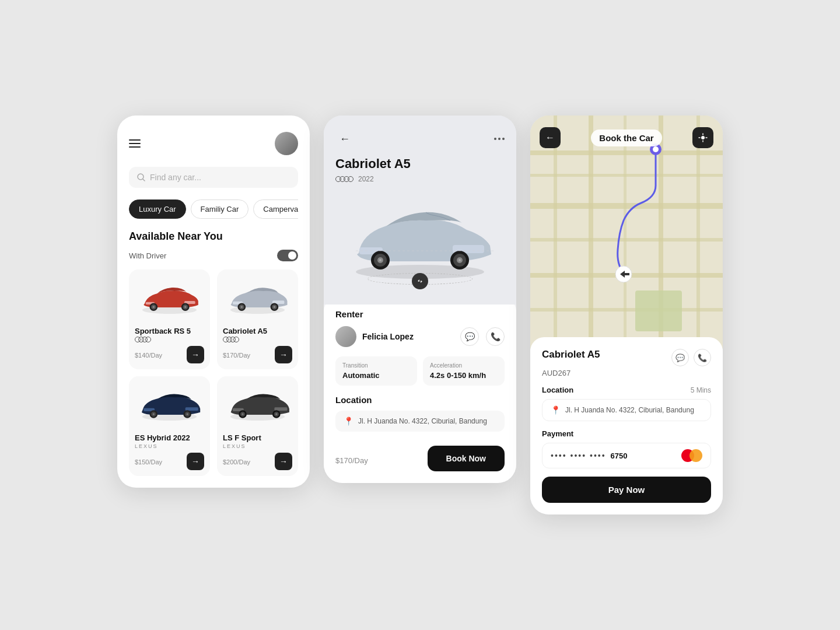 This screenshot has width=840, height=630. What do you see at coordinates (214, 177) in the screenshot?
I see `search-bar: Find any car...` at bounding box center [214, 177].